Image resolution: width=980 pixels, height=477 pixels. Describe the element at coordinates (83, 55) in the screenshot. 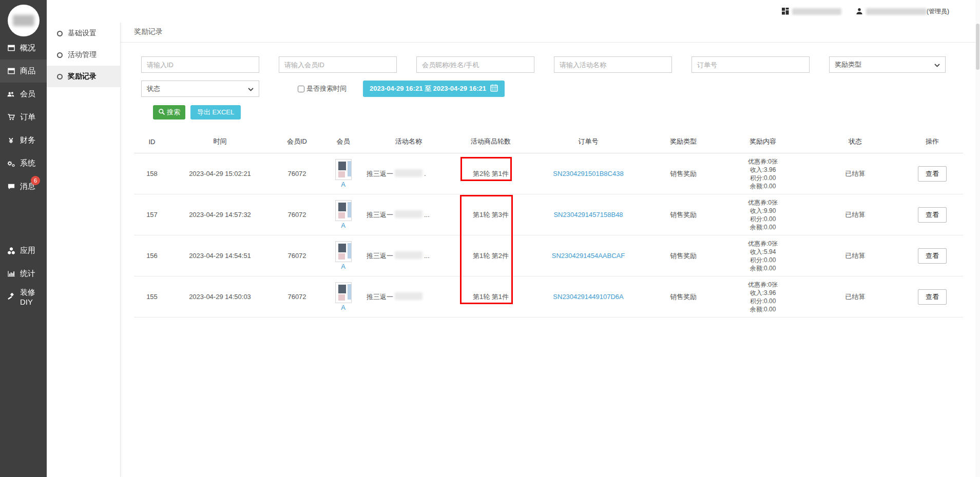

I see `submenu-item-activity-management: 活动管理` at that location.